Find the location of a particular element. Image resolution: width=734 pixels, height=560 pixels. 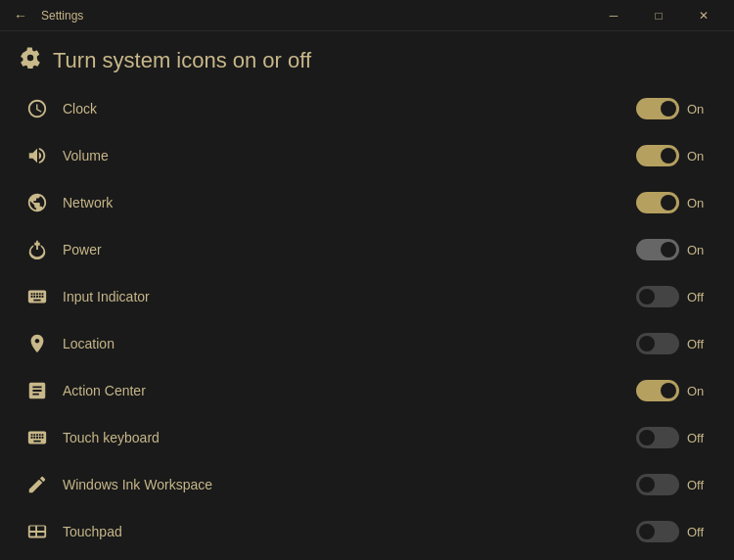

network-toggle-knob is located at coordinates (668, 203).